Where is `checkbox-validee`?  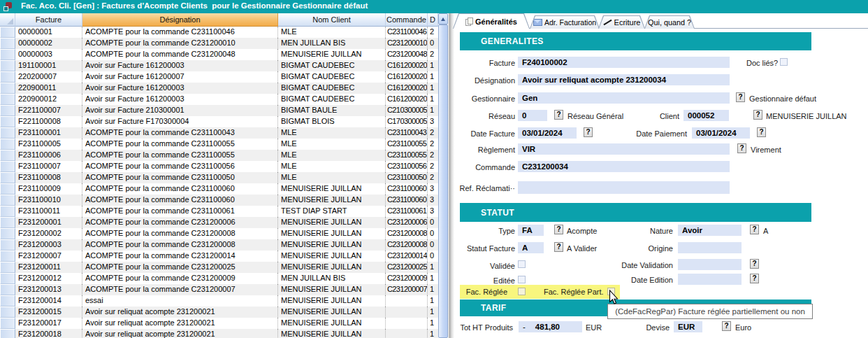
checkbox-validee is located at coordinates (521, 265).